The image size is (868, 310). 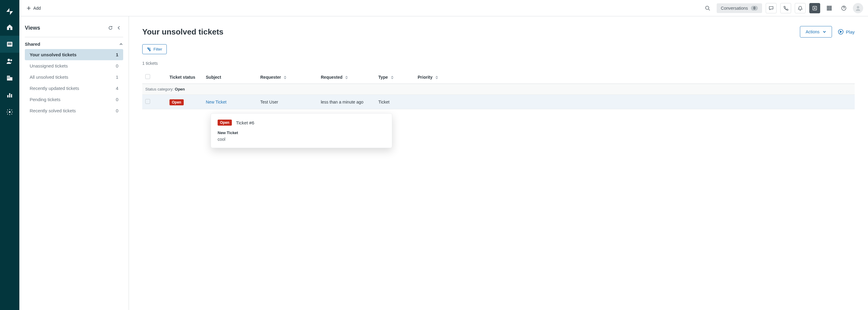 I want to click on nav-reporting, so click(x=9, y=95).